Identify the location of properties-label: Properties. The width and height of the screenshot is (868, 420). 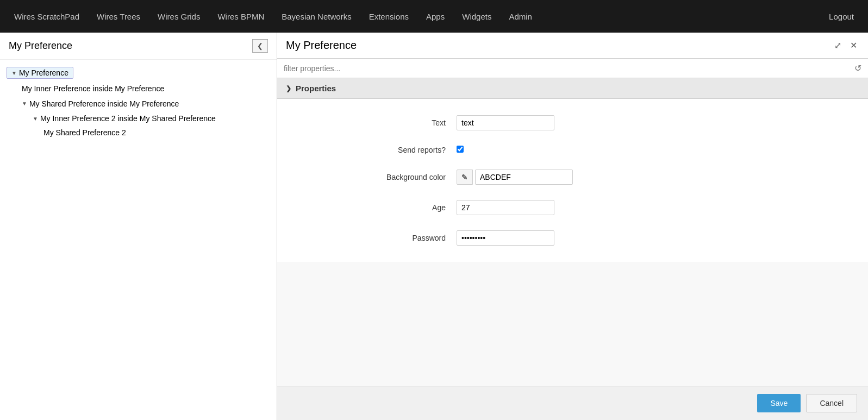
(316, 88).